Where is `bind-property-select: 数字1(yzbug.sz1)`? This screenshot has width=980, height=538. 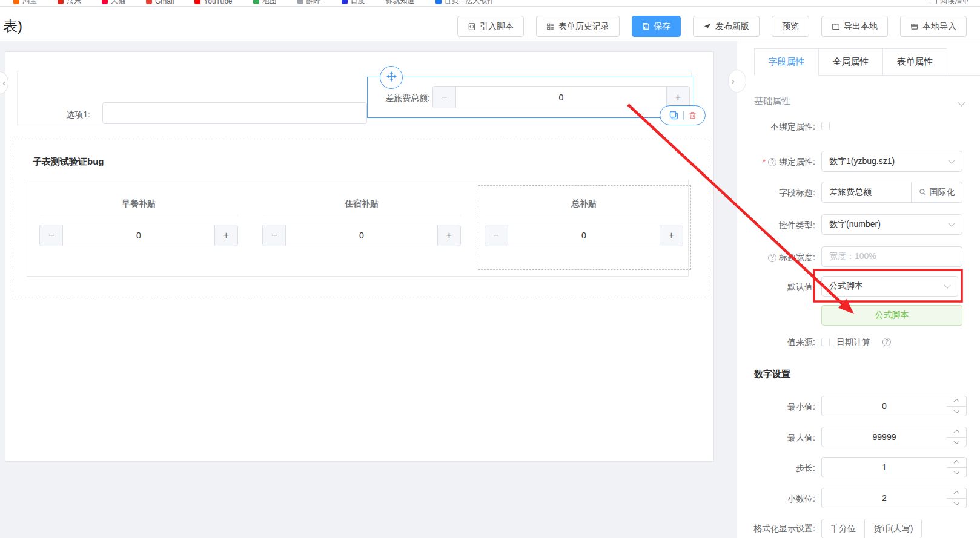 bind-property-select: 数字1(yzbug.sz1) is located at coordinates (892, 161).